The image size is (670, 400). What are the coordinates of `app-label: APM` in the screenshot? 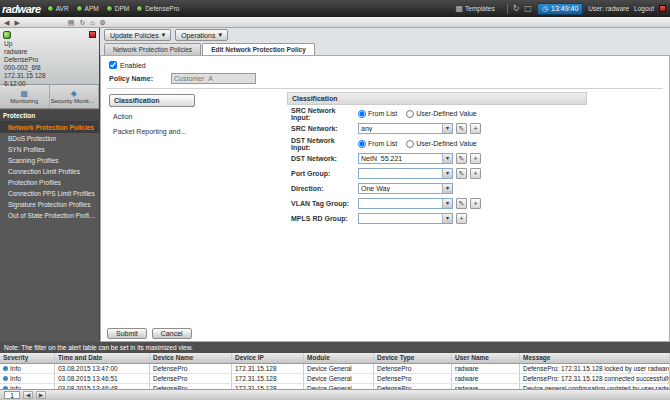 It's located at (92, 8).